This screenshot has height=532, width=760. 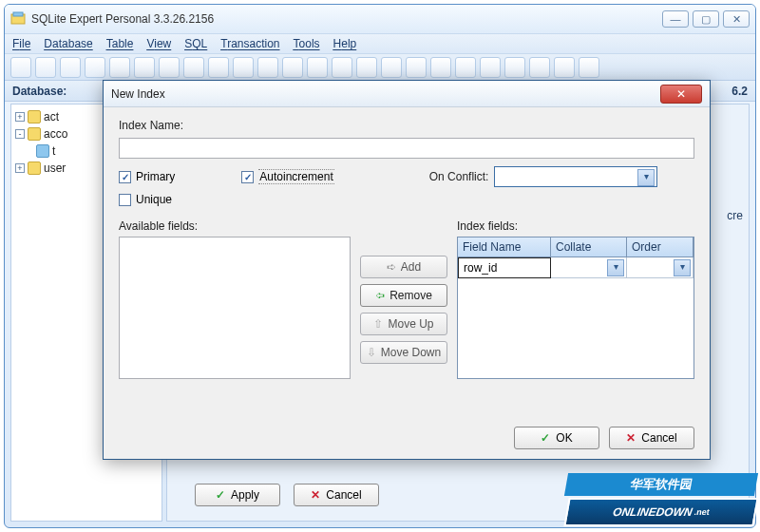 I want to click on cancel-button-back: ✕Cancel, so click(x=336, y=495).